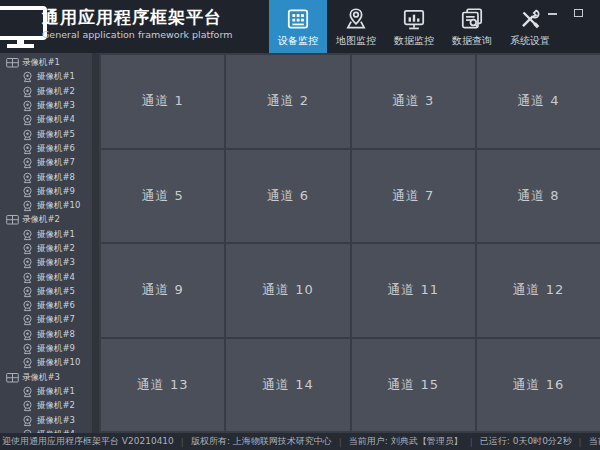 The height and width of the screenshot is (450, 600). I want to click on channel-cell: 通道 15, so click(414, 386).